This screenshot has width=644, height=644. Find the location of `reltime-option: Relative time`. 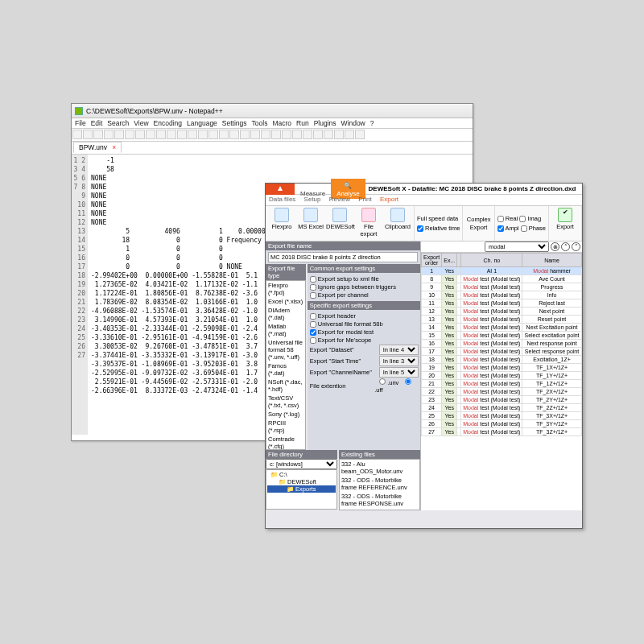

reltime-option: Relative time is located at coordinates (438, 229).